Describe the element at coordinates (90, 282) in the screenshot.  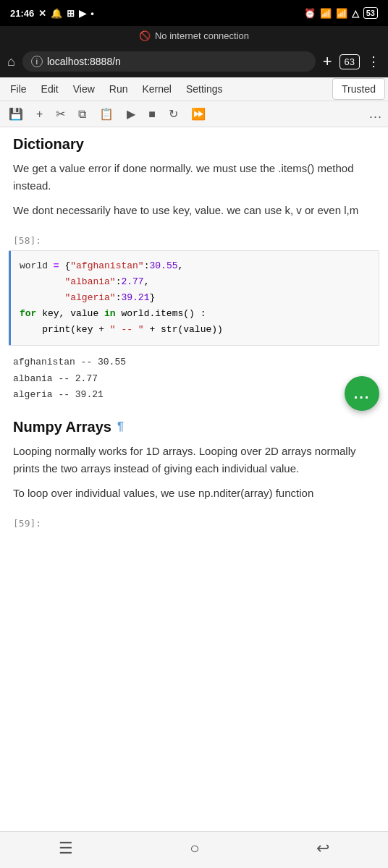
I see `str-albania: "albania"` at that location.